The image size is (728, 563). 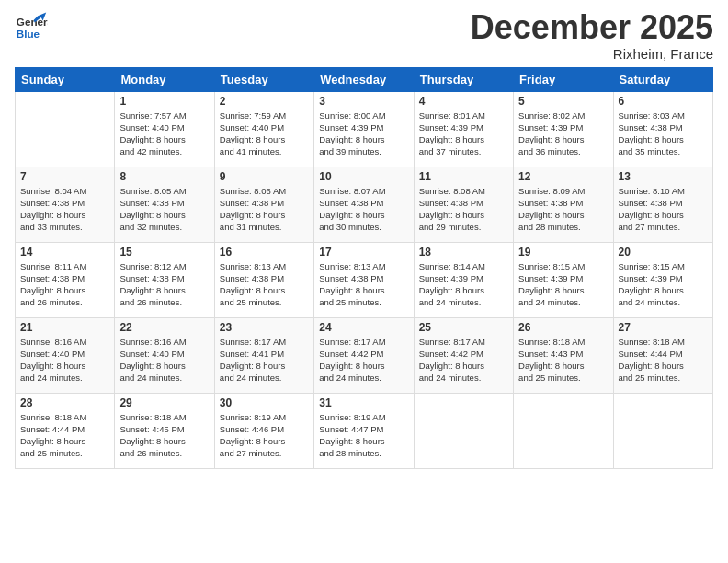 What do you see at coordinates (364, 280) in the screenshot?
I see `week-row-3: 14Sunrise: 8:11 AMSunset: 4:38 PMDayligh…` at bounding box center [364, 280].